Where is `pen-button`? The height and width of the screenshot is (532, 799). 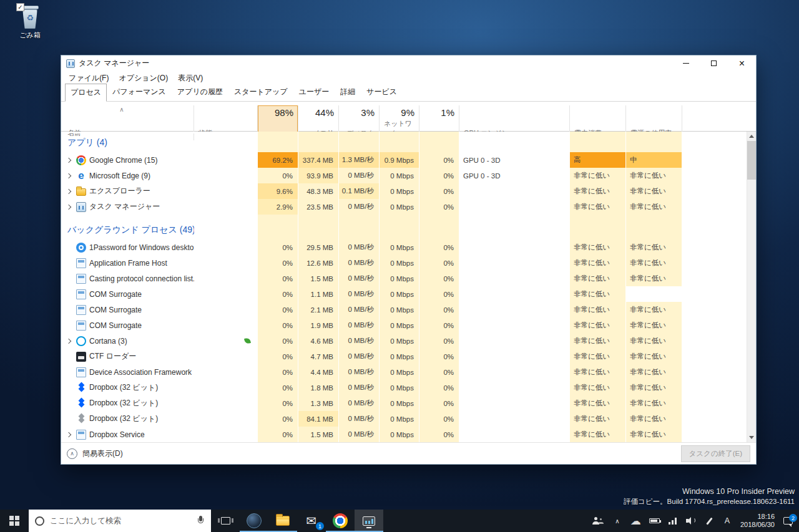
pen-button is located at coordinates (709, 521).